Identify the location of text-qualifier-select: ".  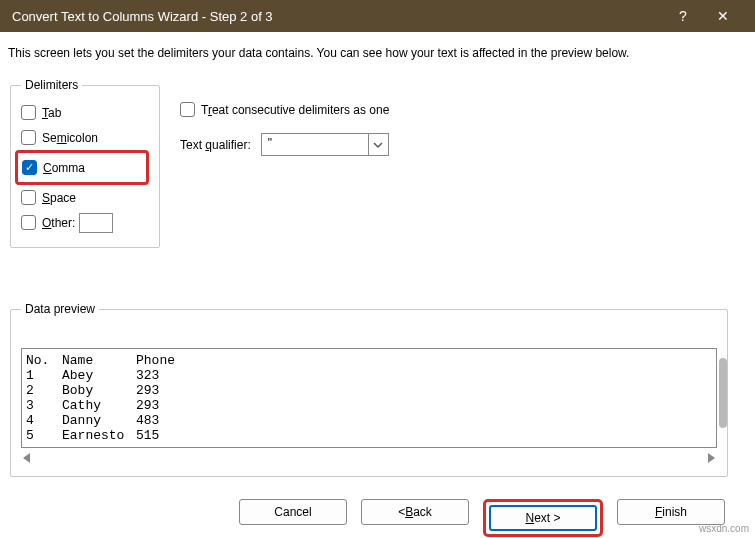
(325, 144).